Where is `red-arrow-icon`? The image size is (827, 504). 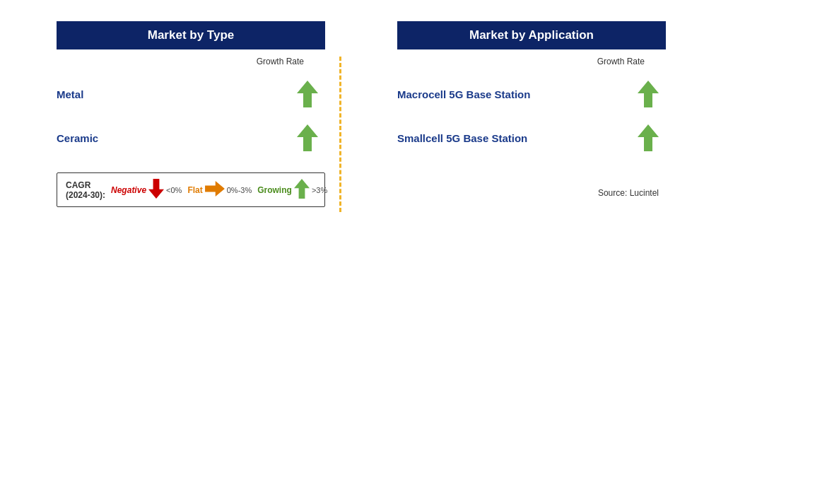
red-arrow-icon is located at coordinates (156, 189).